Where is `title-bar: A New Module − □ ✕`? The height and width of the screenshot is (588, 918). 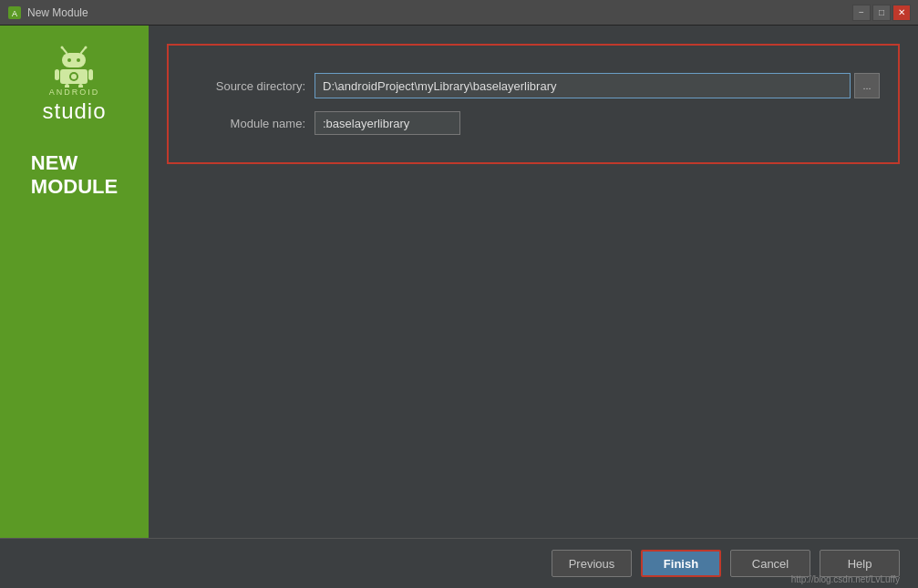 title-bar: A New Module − □ ✕ is located at coordinates (459, 13).